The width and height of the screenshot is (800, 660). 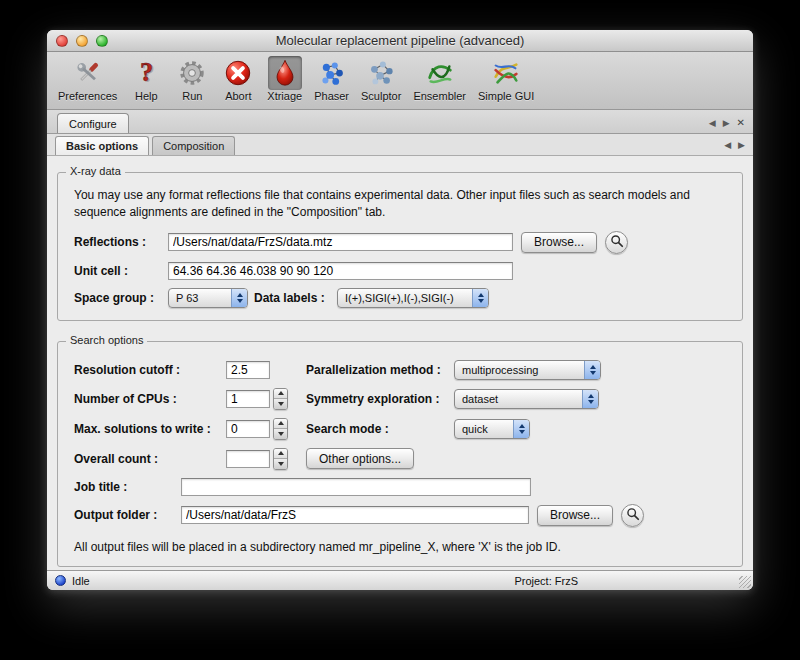 What do you see at coordinates (741, 123) in the screenshot?
I see `tab-close-icon: ✕` at bounding box center [741, 123].